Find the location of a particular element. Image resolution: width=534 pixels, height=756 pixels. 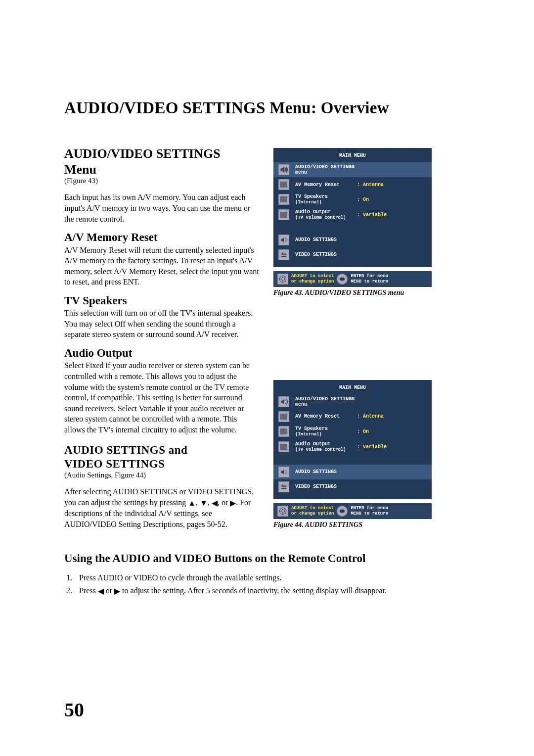

hint-text: ENTER for menu is located at coordinates (369, 276).